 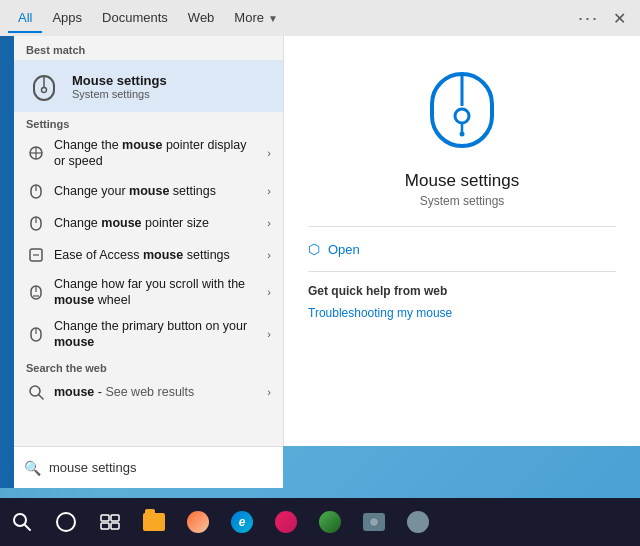 What do you see at coordinates (462, 313) in the screenshot?
I see `detail-help-link: Troubleshooting my mouse` at bounding box center [462, 313].